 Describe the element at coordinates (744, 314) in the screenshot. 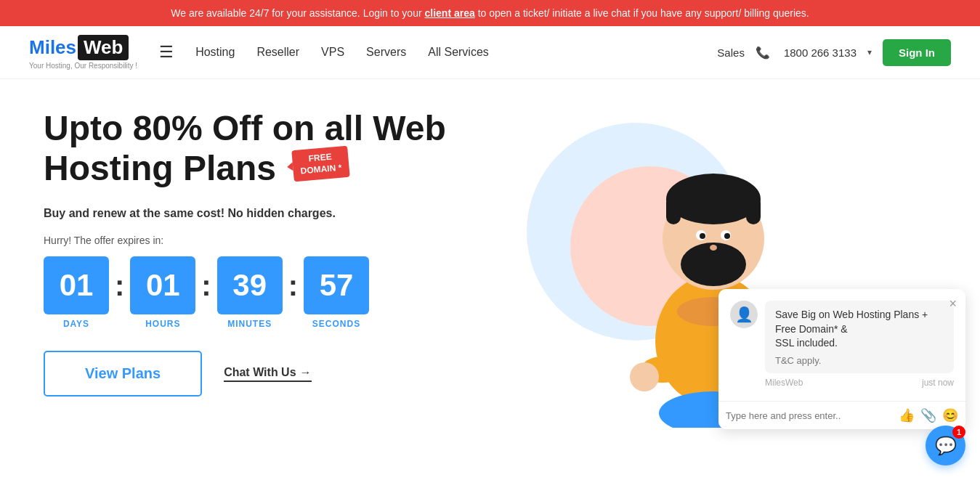

I see `chat-avatar: 👤` at that location.